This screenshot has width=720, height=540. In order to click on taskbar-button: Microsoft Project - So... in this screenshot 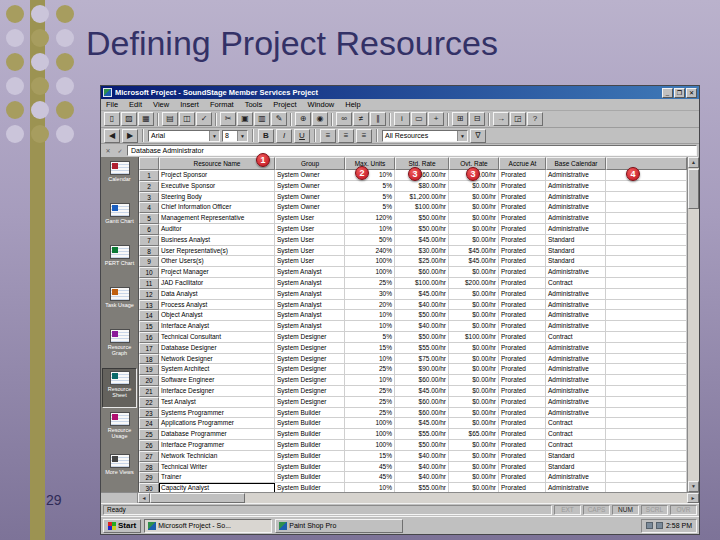, I will do `click(208, 526)`.